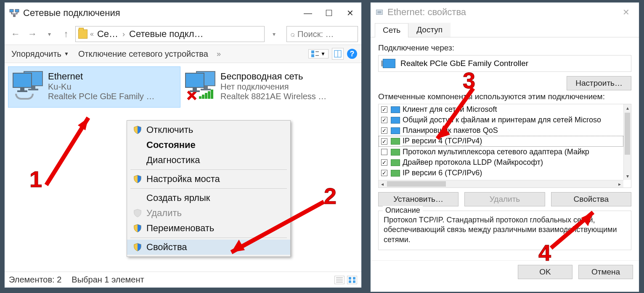  Describe the element at coordinates (108, 280) in the screenshot. I see `status-selected-count: Выбран 1 элемент` at that location.